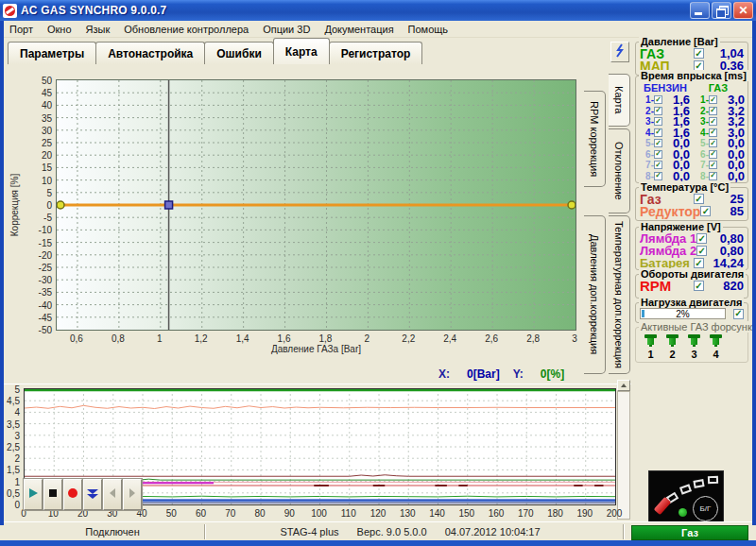 The image size is (756, 546). Describe the element at coordinates (624, 385) in the screenshot. I see `scrollbar-up-button` at that location.